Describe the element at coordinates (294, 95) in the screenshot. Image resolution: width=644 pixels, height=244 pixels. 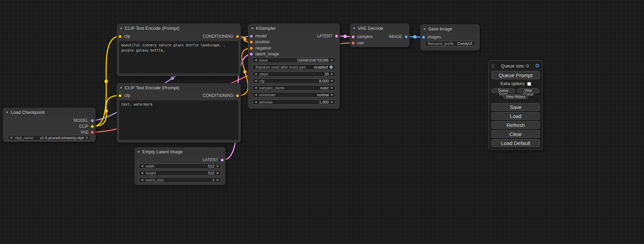
I see `scheduler-widget: ◀ scheduler normal ▶` at that location.